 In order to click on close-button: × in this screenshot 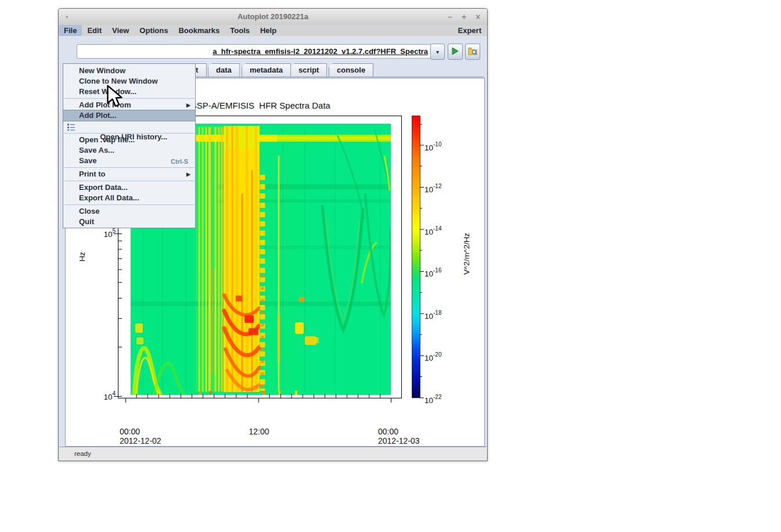, I will do `click(478, 17)`.